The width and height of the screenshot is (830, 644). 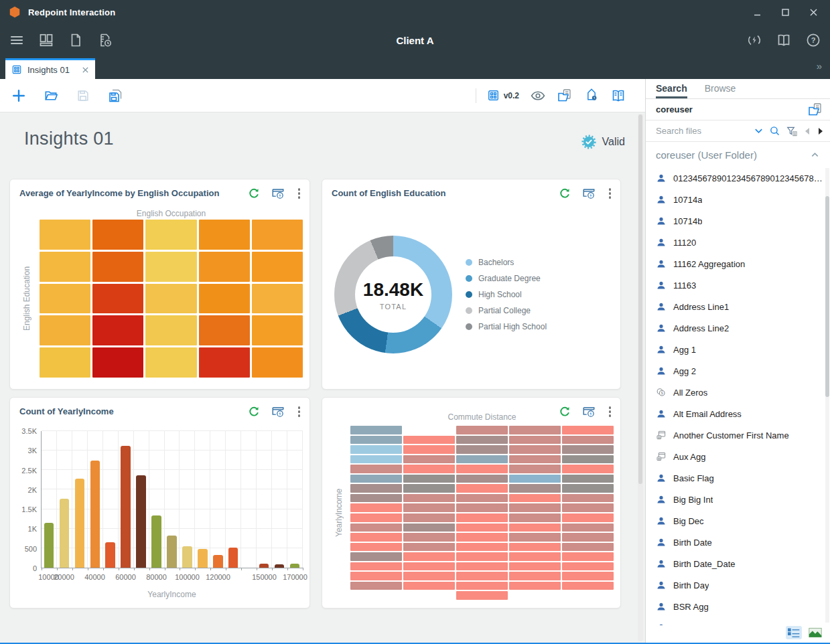 I want to click on legend-item: High School, so click(x=506, y=295).